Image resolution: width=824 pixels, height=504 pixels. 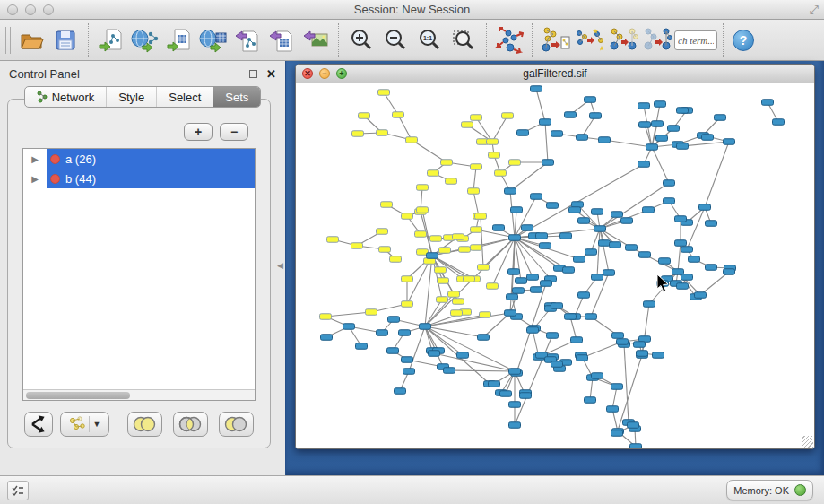 I want to click on import-network-url-button, so click(x=145, y=40).